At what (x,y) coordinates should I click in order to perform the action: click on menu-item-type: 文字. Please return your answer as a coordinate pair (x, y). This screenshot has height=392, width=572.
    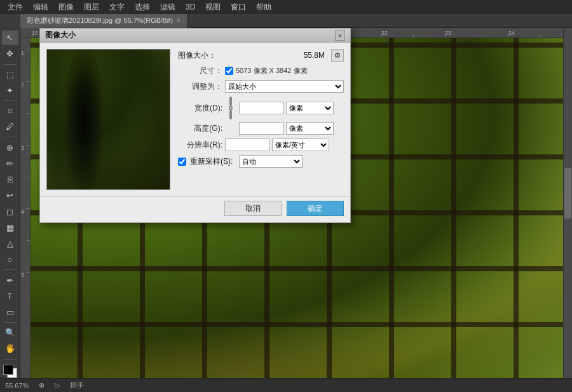
    Looking at the image, I should click on (117, 8).